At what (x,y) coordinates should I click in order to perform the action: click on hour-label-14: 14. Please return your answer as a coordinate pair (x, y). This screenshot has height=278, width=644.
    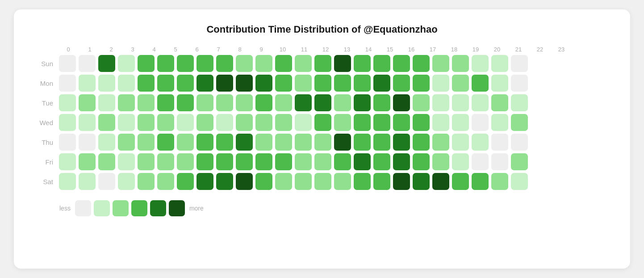
    Looking at the image, I should click on (368, 49).